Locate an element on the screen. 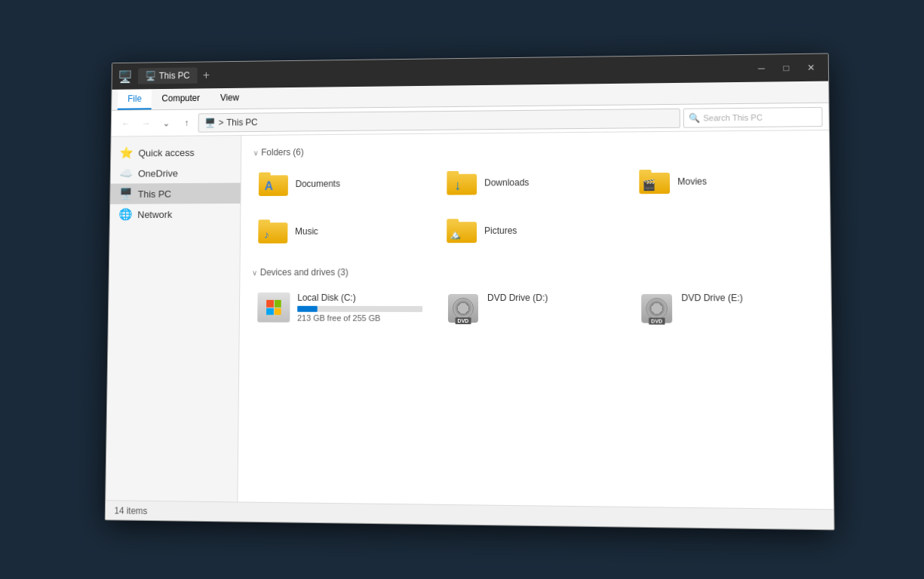 The height and width of the screenshot is (579, 924). folders-grid: A Documents ↓ Downloads is located at coordinates (535, 207).